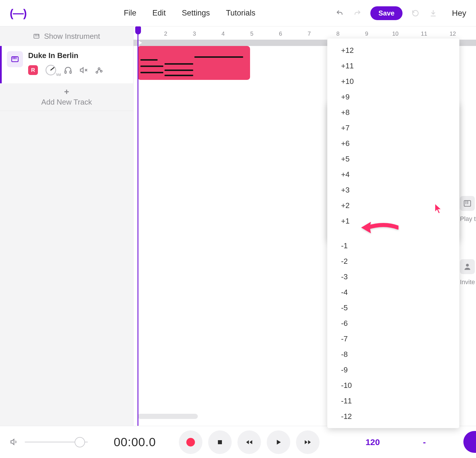  What do you see at coordinates (467, 267) in the screenshot?
I see `user-icon` at bounding box center [467, 267].